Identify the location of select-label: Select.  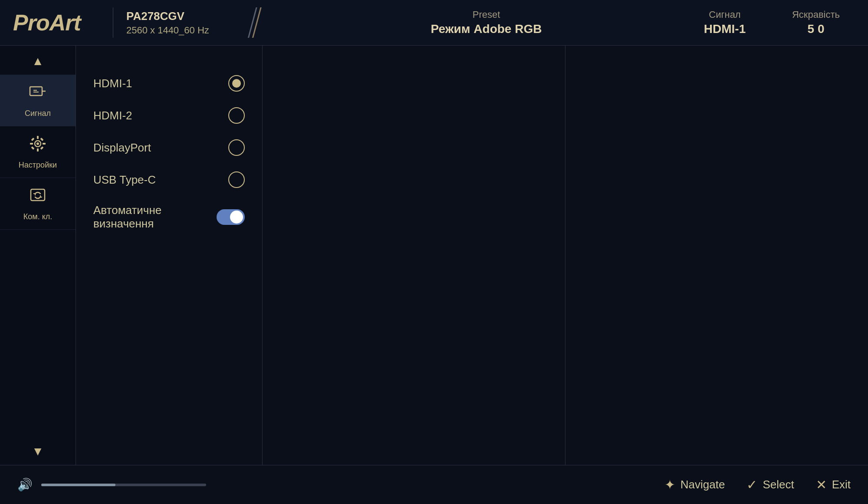
(778, 484).